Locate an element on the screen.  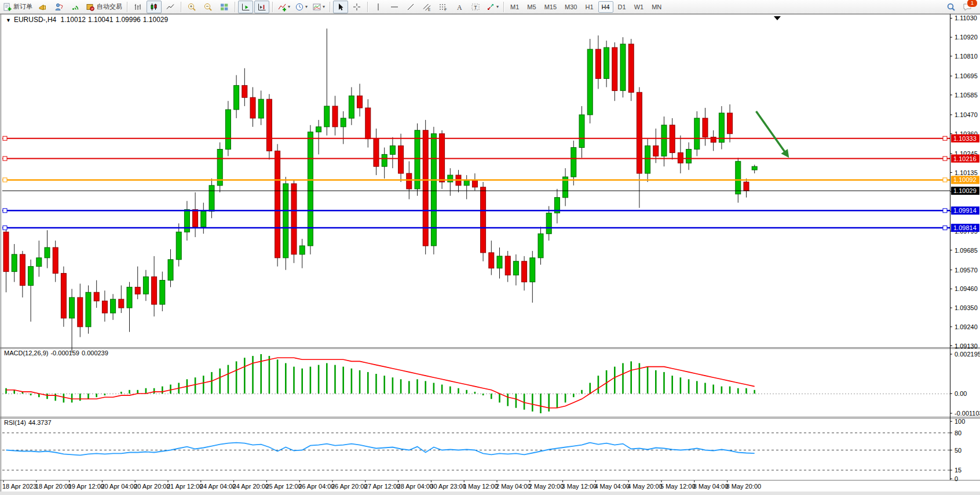
close-value: 1.10029 is located at coordinates (155, 20).